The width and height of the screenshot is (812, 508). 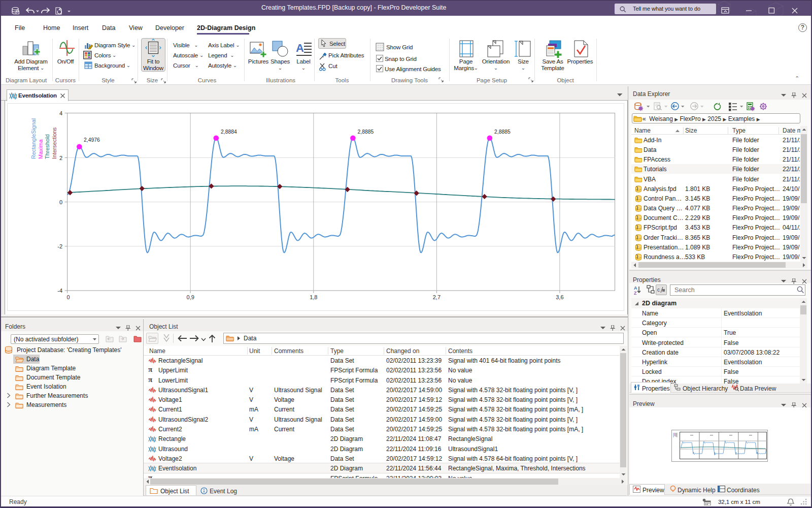 I want to click on svg-text: 1,8, so click(x=314, y=297).